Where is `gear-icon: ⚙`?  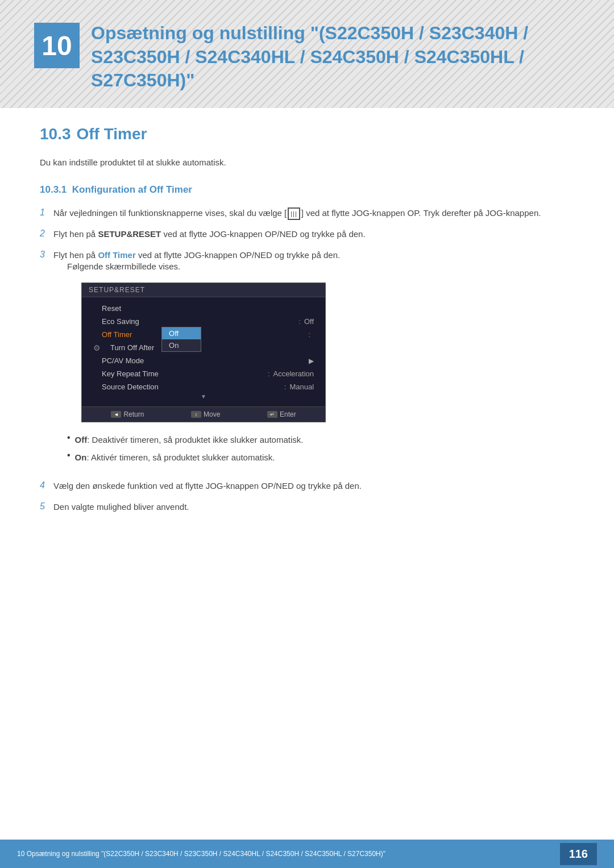 gear-icon: ⚙ is located at coordinates (97, 348).